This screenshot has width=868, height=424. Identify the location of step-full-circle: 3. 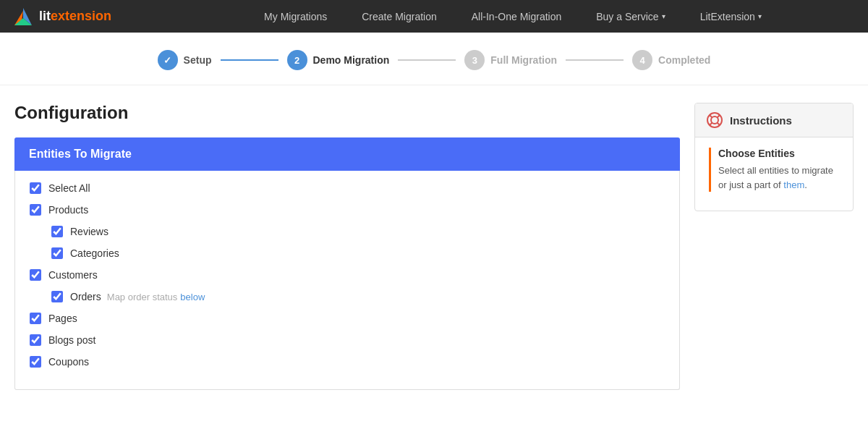
(475, 60).